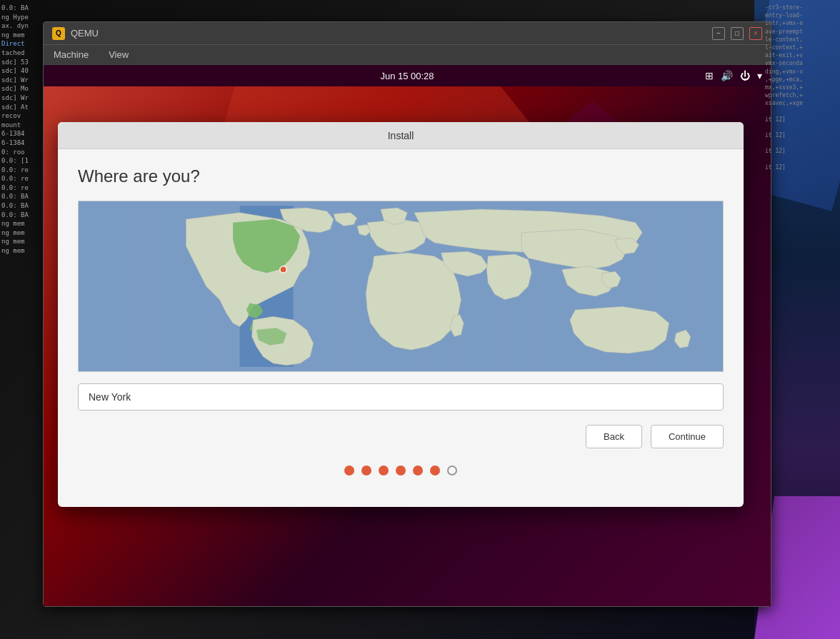 This screenshot has width=840, height=639. What do you see at coordinates (21, 153) in the screenshot?
I see `term-line-17: 0: roo` at bounding box center [21, 153].